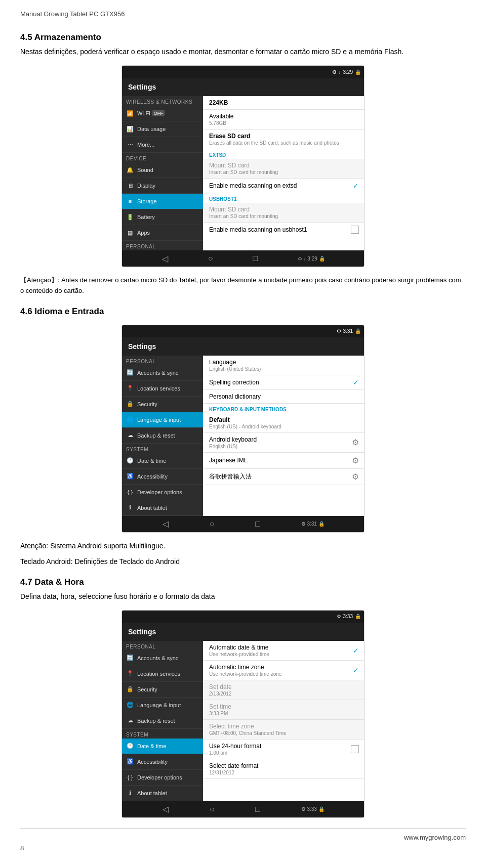 The image size is (486, 868). Describe the element at coordinates (284, 671) in the screenshot. I see `right-auto-timezone: Automatic time zone Use network-provided…` at that location.